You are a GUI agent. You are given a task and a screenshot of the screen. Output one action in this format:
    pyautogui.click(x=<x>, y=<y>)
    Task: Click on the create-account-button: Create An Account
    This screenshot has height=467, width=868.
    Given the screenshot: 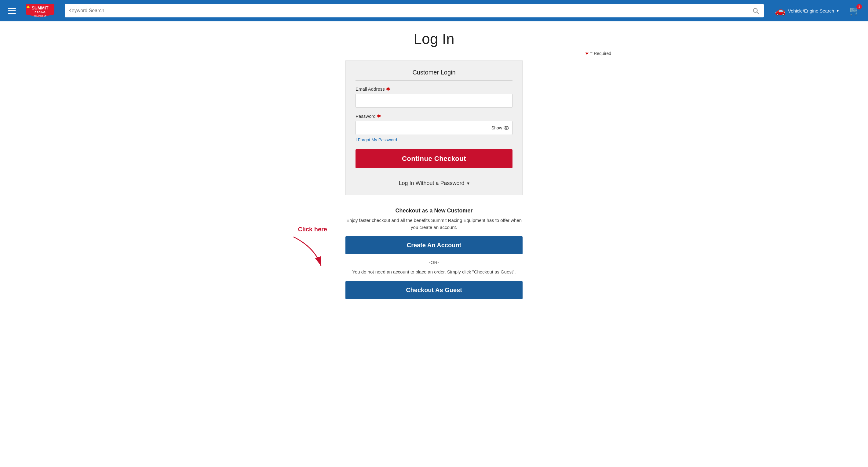 What is the action you would take?
    pyautogui.click(x=434, y=245)
    